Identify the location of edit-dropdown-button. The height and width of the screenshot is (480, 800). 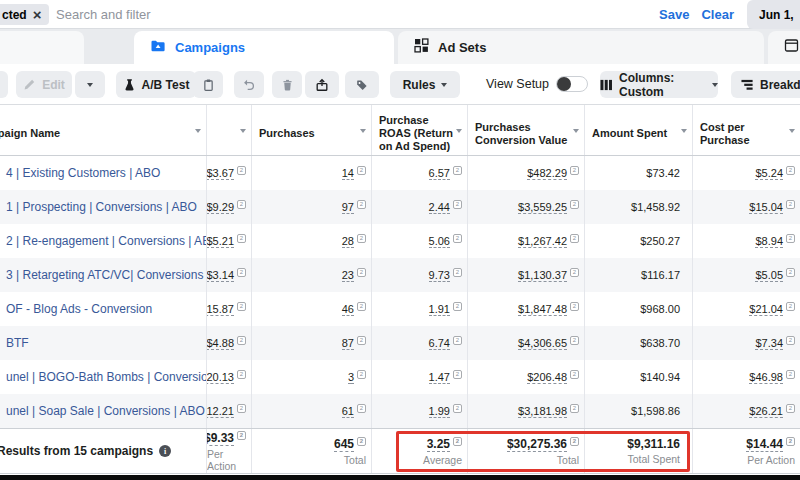
(90, 84).